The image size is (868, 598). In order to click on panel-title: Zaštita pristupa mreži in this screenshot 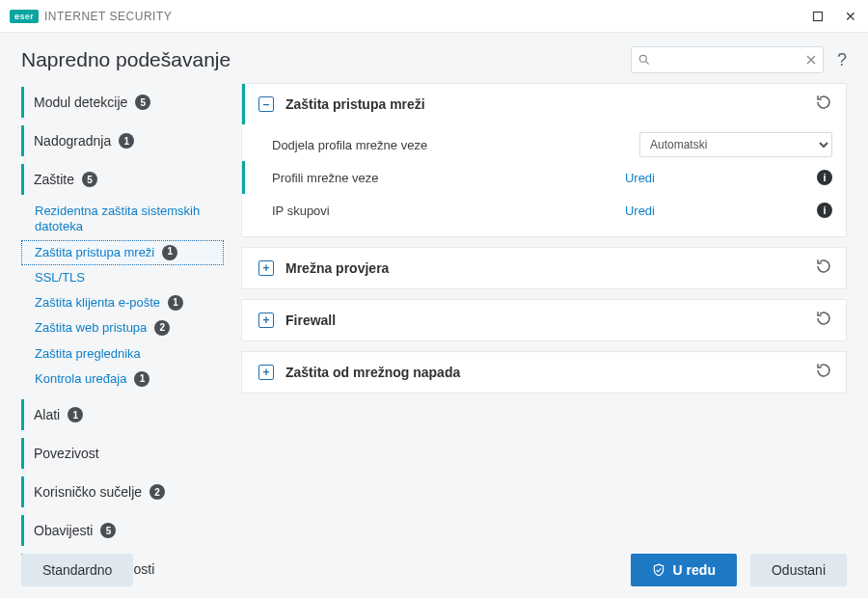, I will do `click(355, 104)`.